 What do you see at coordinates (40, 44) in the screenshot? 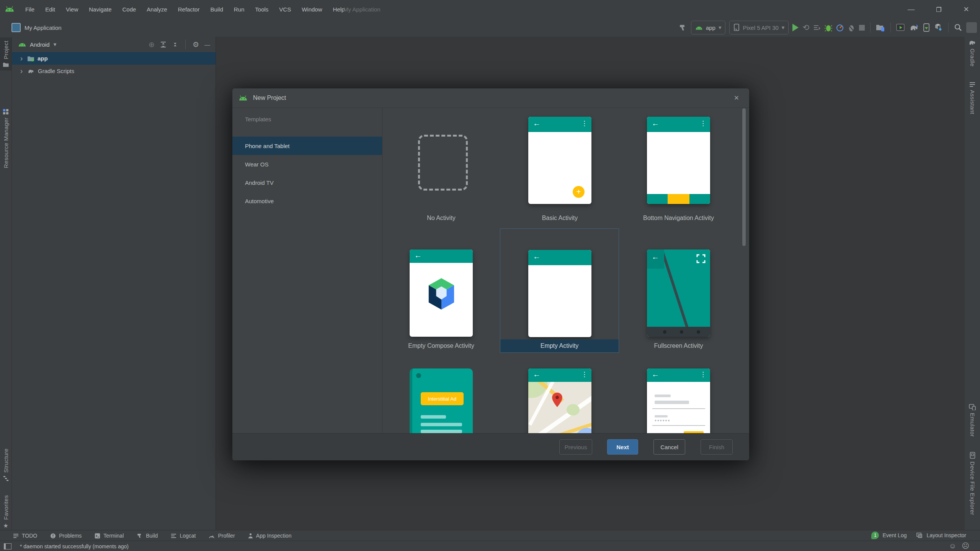
I see `project-view-selector: Android` at bounding box center [40, 44].